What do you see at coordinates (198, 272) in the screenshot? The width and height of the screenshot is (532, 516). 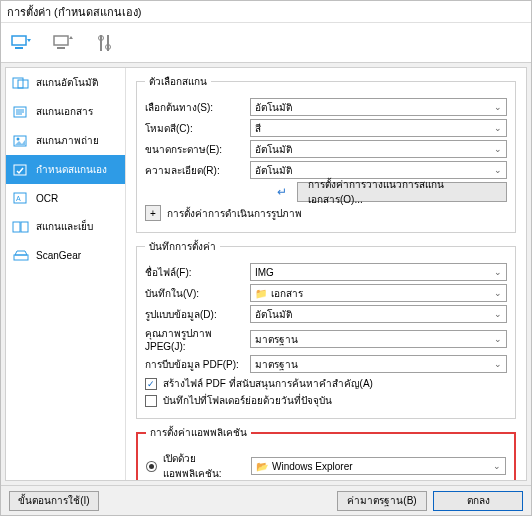 I see `filename-label: ชื่อไฟล์(F):` at bounding box center [198, 272].